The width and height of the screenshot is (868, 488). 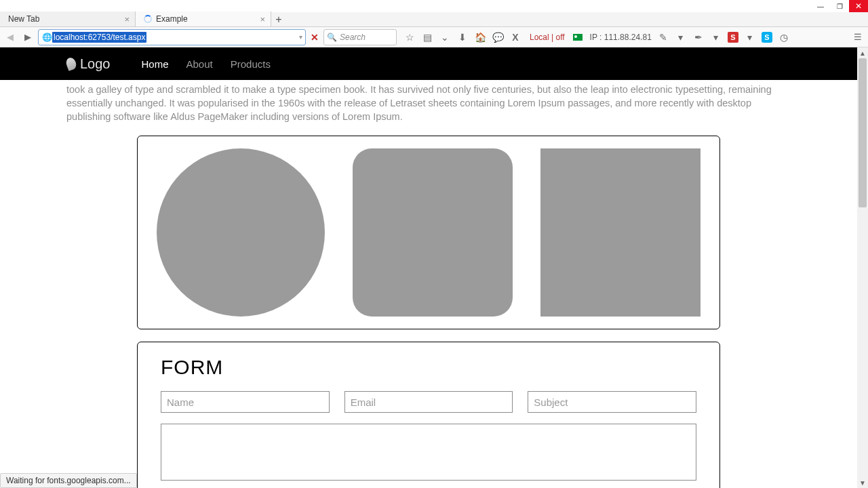 What do you see at coordinates (279, 20) in the screenshot?
I see `new-tab-button: +` at bounding box center [279, 20].